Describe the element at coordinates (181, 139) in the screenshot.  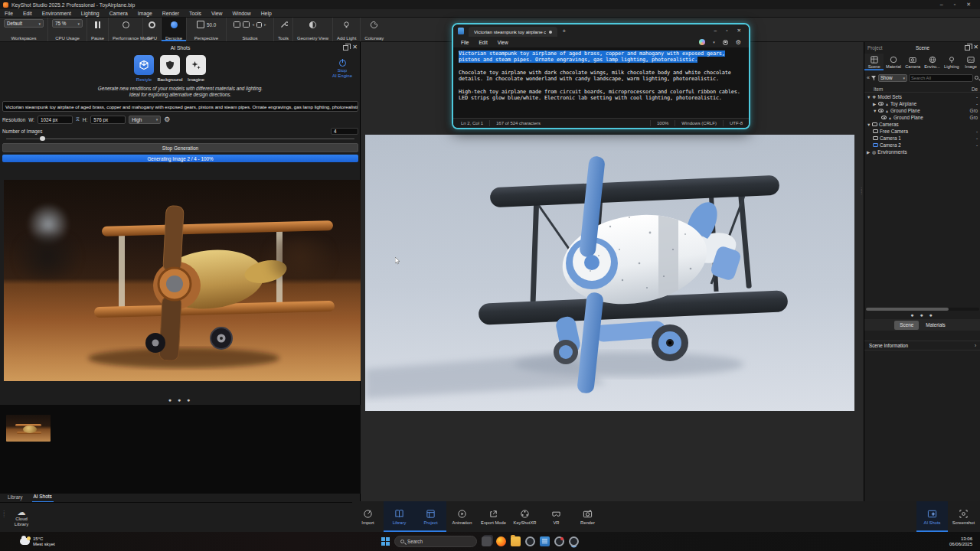
I see `slider-track` at that location.